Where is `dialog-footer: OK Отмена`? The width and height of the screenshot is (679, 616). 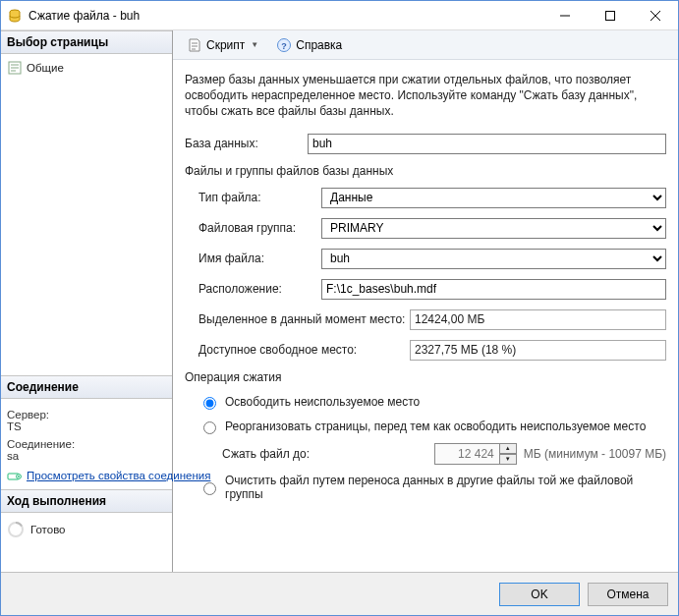
dialog-footer: OK Отмена is located at coordinates (340, 593).